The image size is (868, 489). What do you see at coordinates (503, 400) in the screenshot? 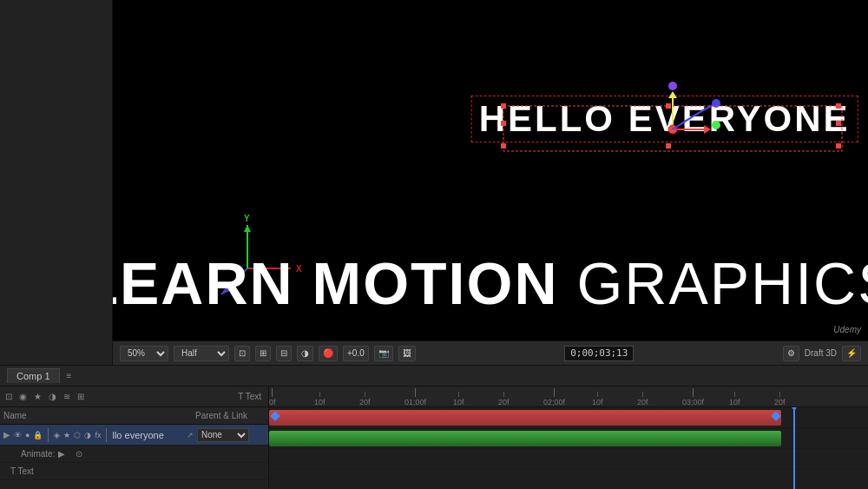
I see `ruler-mark-5: 20f` at bounding box center [503, 400].